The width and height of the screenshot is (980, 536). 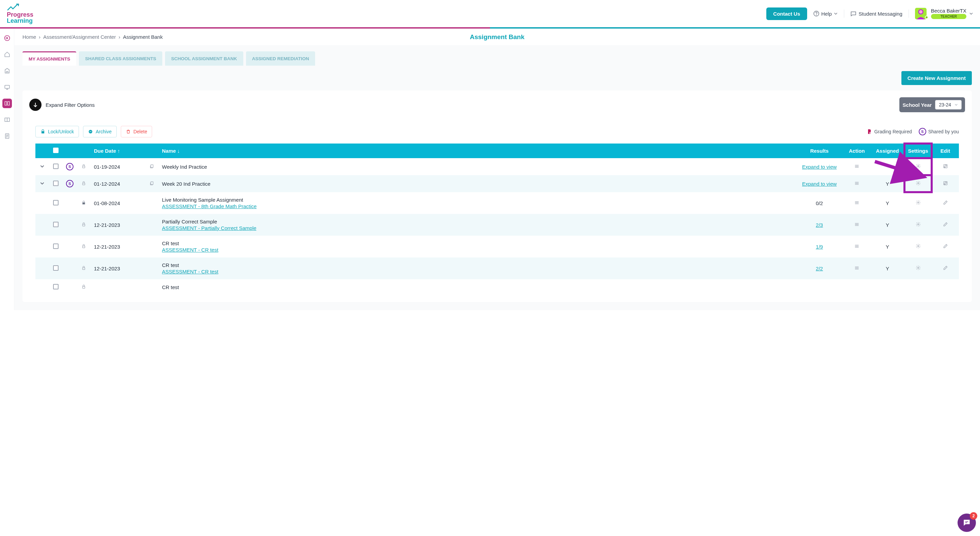 What do you see at coordinates (497, 56) in the screenshot?
I see `tabs: MY ASSIGNMENTS SHARED CLASS ASSIGNMENTS …` at bounding box center [497, 56].